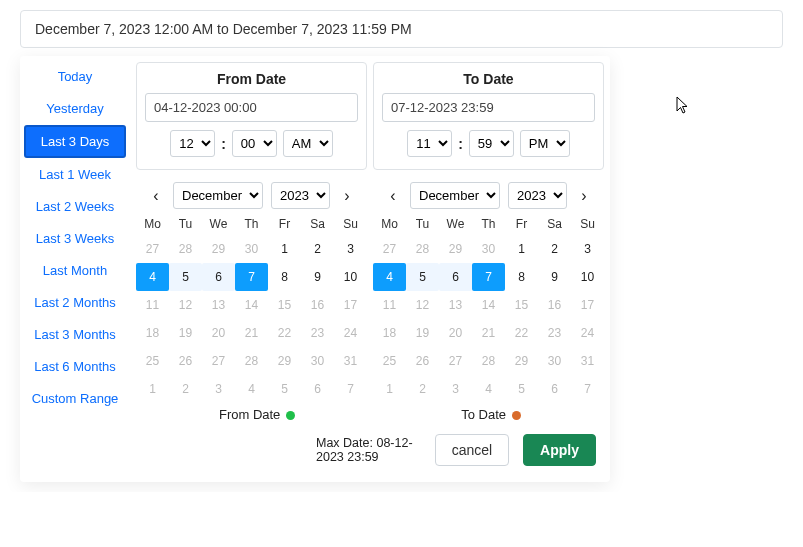 This screenshot has height=547, width=803. Describe the element at coordinates (488, 305) in the screenshot. I see `calendar-day: 14` at that location.